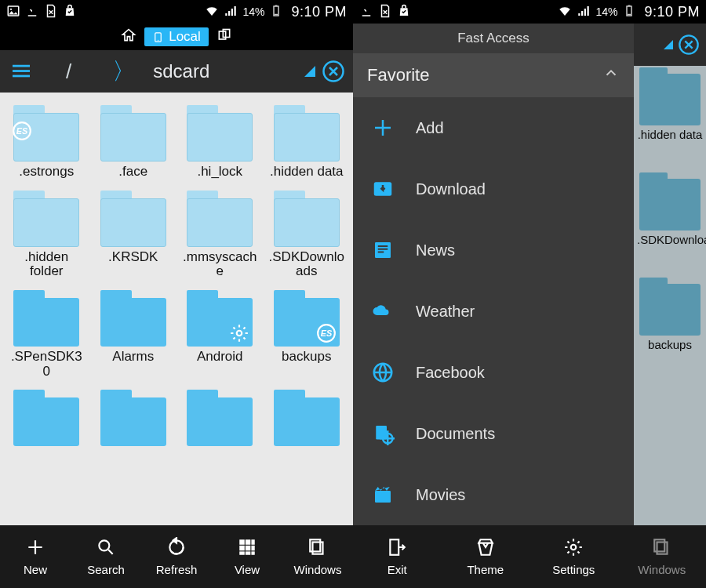 This screenshot has width=706, height=588. Describe the element at coordinates (176, 557) in the screenshot. I see `bottom-bar: NewSearchRefreshViewWindows` at that location.